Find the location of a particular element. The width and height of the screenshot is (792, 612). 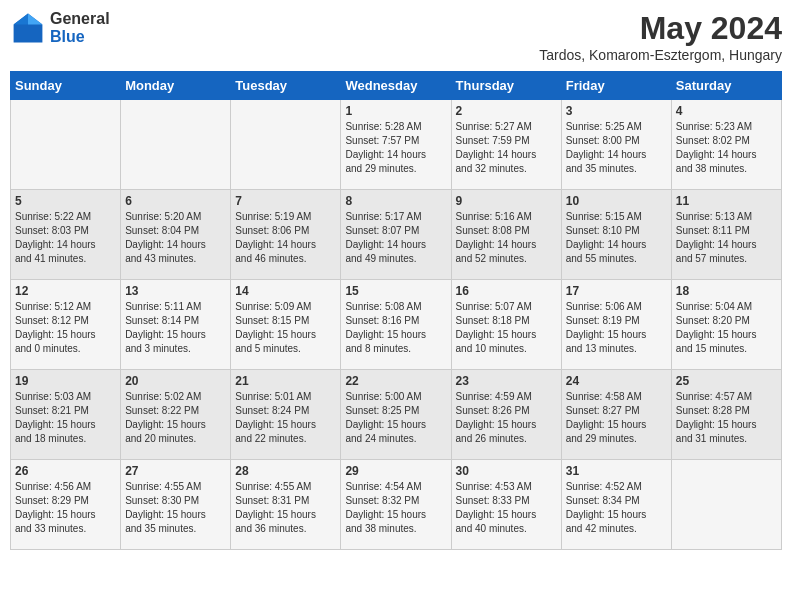

day-number: 28 is located at coordinates (286, 471).